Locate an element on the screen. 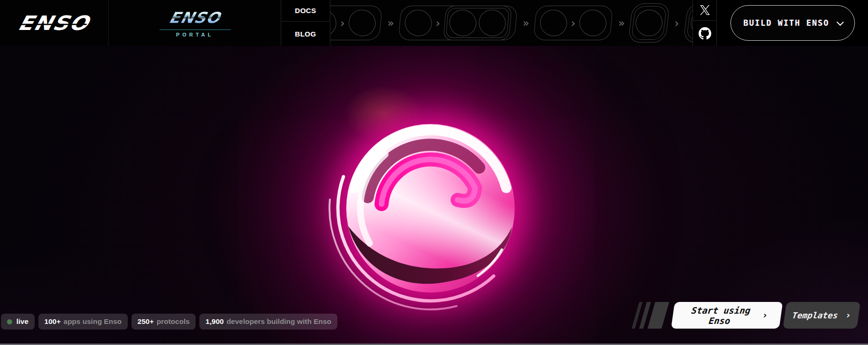  x-twitter-icon is located at coordinates (705, 10).